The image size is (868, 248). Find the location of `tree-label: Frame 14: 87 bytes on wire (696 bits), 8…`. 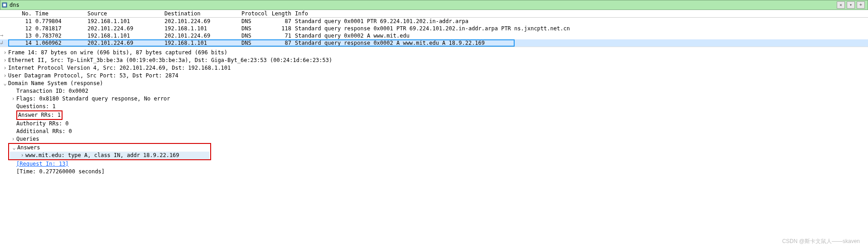

tree-label: Frame 14: 87 bytes on wire (696 bits), 8… is located at coordinates (118, 52).